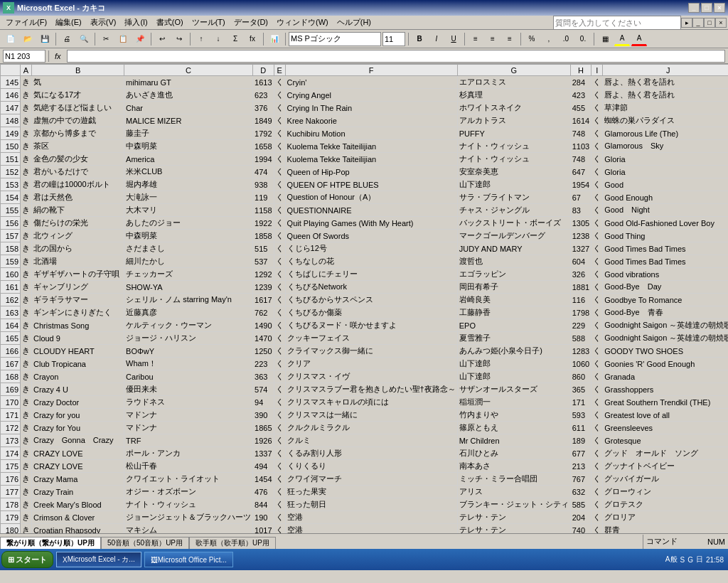  I want to click on cell-a-170: き, so click(26, 402).